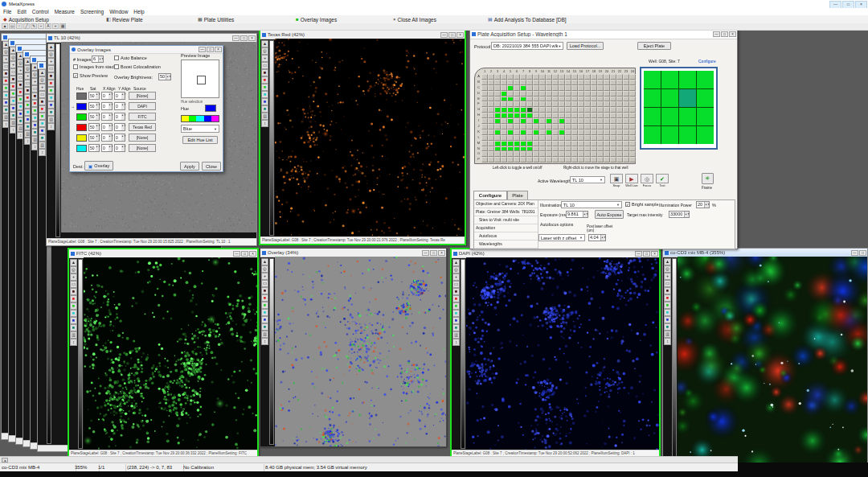  What do you see at coordinates (491, 121) in the screenshot?
I see `well-I02` at bounding box center [491, 121].